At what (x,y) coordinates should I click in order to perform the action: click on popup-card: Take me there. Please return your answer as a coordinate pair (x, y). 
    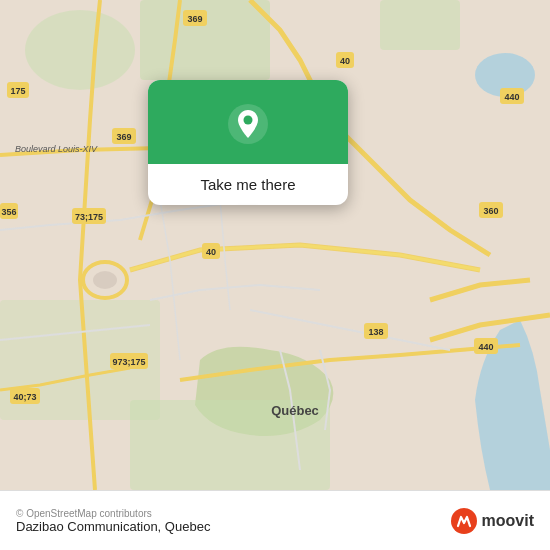
    Looking at the image, I should click on (248, 142).